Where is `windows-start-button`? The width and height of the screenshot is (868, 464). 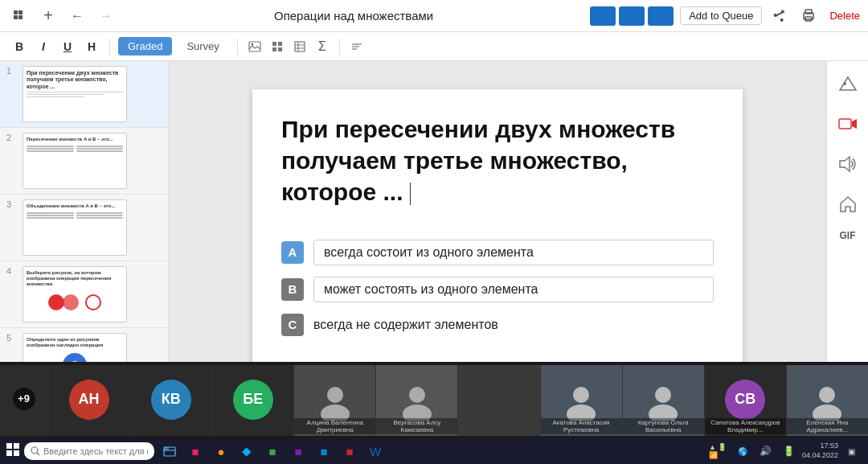
windows-start-button is located at coordinates (13, 451).